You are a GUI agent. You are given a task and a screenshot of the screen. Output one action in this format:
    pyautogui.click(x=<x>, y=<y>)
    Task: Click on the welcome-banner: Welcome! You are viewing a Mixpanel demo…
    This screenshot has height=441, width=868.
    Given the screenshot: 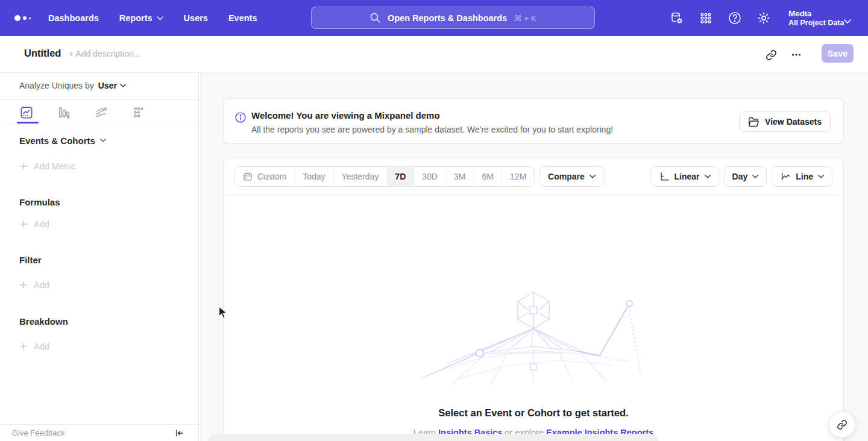 What is the action you would take?
    pyautogui.click(x=533, y=121)
    